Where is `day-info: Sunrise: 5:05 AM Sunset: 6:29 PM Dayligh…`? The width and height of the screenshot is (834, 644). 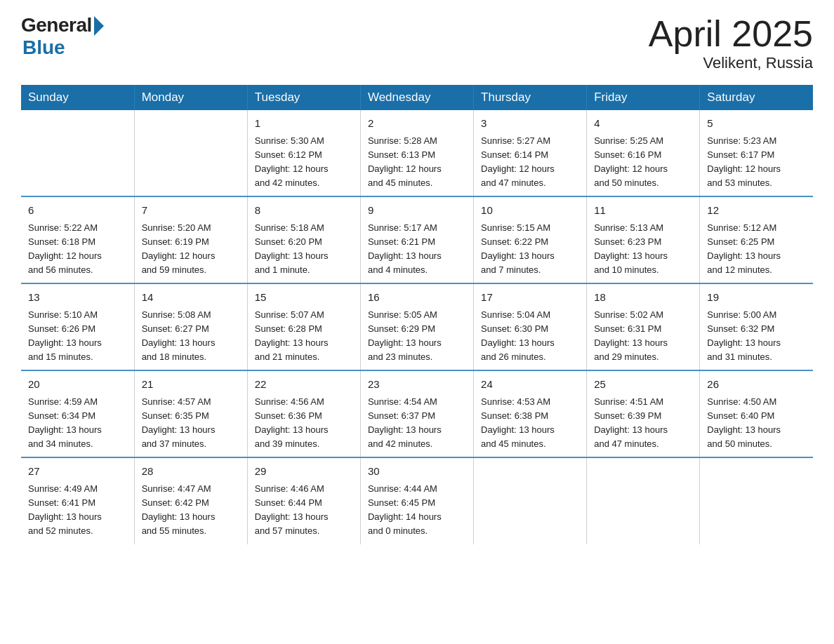 day-info: Sunrise: 5:05 AM Sunset: 6:29 PM Dayligh… is located at coordinates (417, 337).